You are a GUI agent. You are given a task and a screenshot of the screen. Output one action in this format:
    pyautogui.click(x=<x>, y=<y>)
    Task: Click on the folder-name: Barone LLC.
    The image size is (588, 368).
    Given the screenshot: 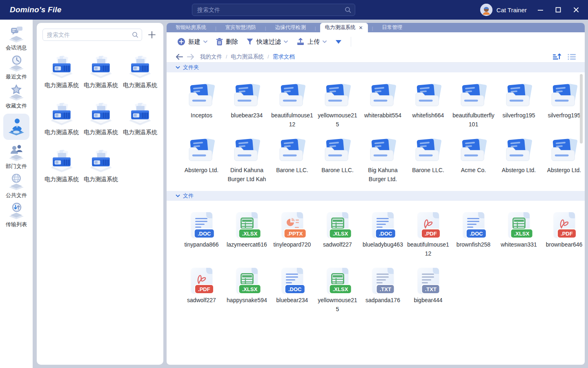 What is the action you would take?
    pyautogui.click(x=292, y=170)
    